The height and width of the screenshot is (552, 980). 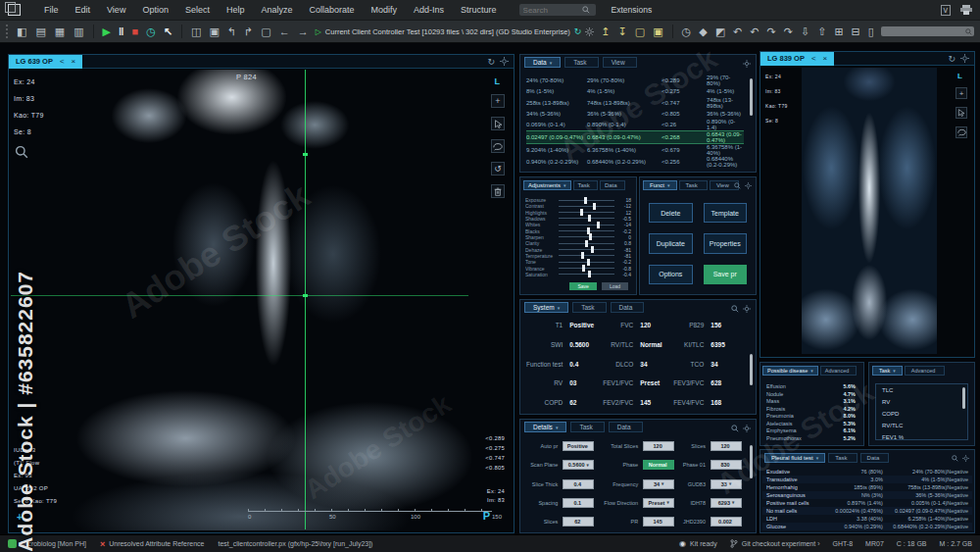 What do you see at coordinates (670, 213) in the screenshot?
I see `delete-button: Delete` at bounding box center [670, 213].